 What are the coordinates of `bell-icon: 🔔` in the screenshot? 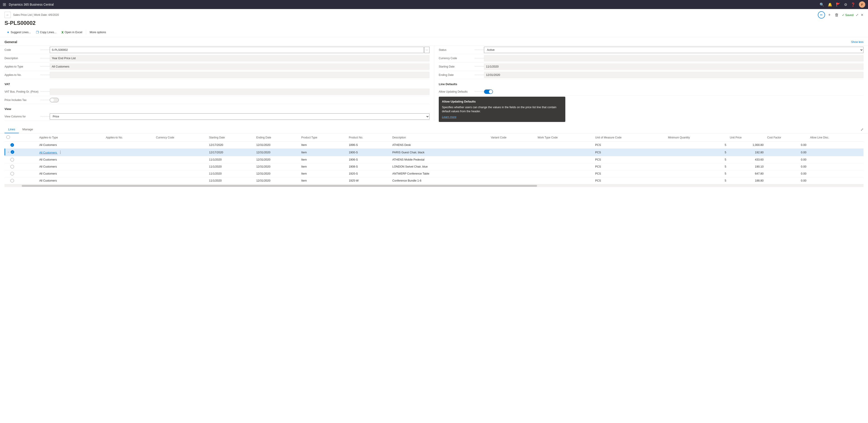 It's located at (830, 5).